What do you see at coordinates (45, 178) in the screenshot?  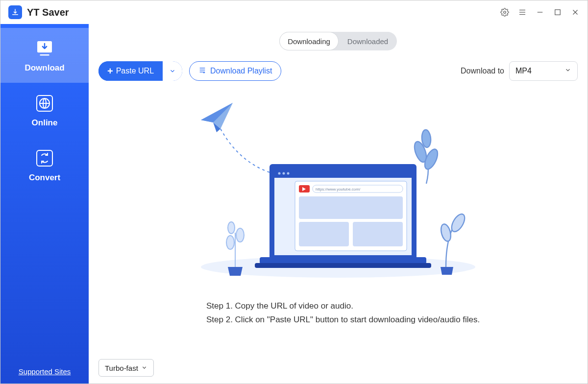 I see `sidebar-item-label: Convert` at bounding box center [45, 178].